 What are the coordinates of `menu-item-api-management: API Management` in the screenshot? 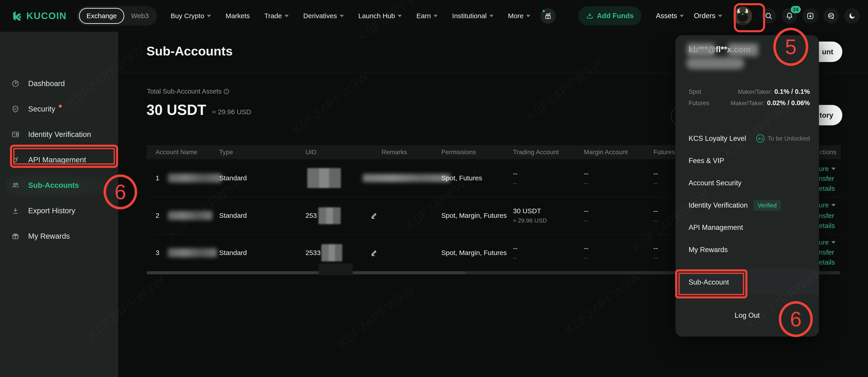 It's located at (716, 228).